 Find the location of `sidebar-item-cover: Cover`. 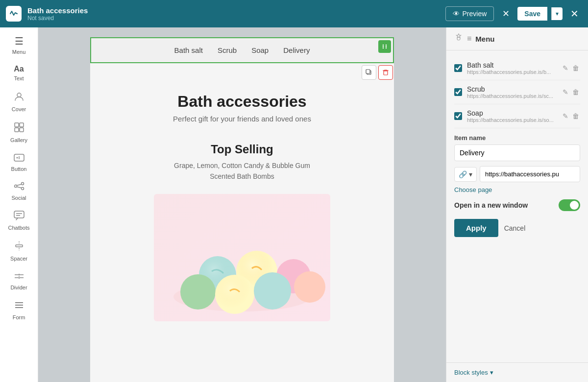

sidebar-item-cover: Cover is located at coordinates (19, 102).